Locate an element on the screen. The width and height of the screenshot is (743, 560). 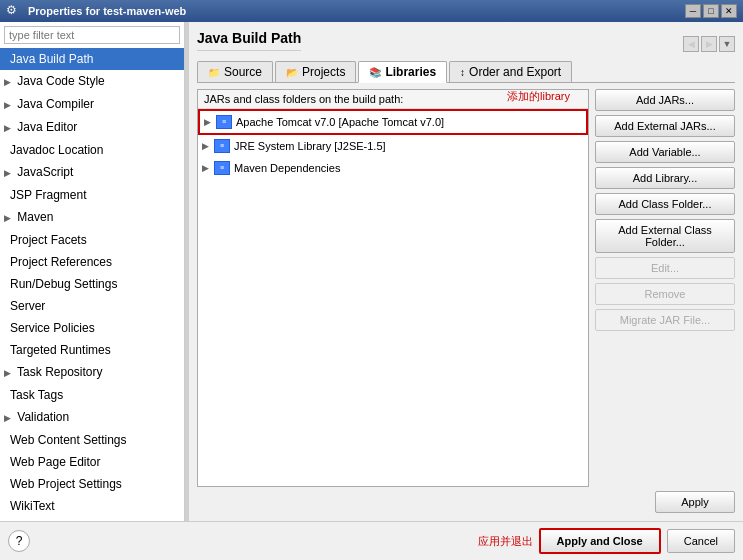
migrate-jar-button: Migrate JAR File... is located at coordinates (665, 320).